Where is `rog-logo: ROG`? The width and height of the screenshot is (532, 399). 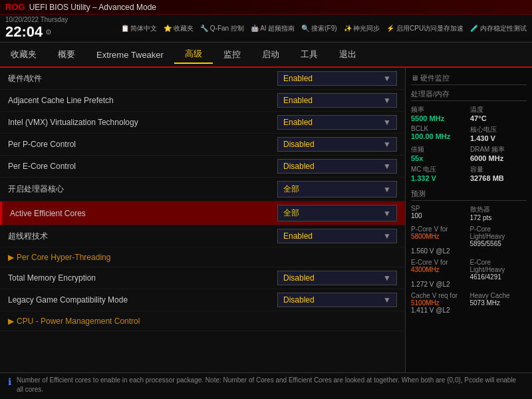 rog-logo: ROG is located at coordinates (15, 7).